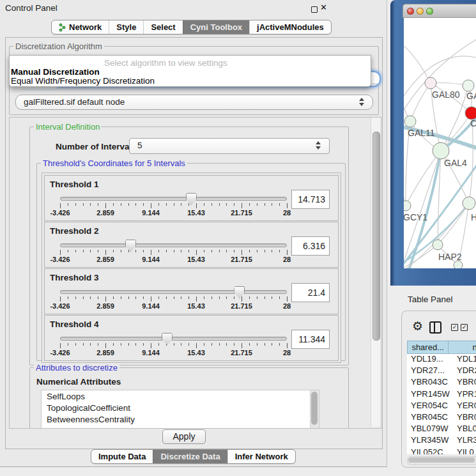  Describe the element at coordinates (96, 147) in the screenshot. I see `number-of-intervals-label: Number of Intervals` at that location.